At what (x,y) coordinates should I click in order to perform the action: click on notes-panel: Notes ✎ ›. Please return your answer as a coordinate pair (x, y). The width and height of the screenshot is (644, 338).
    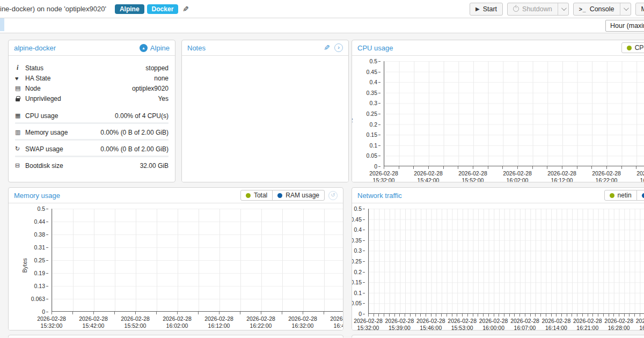
    Looking at the image, I should click on (265, 111).